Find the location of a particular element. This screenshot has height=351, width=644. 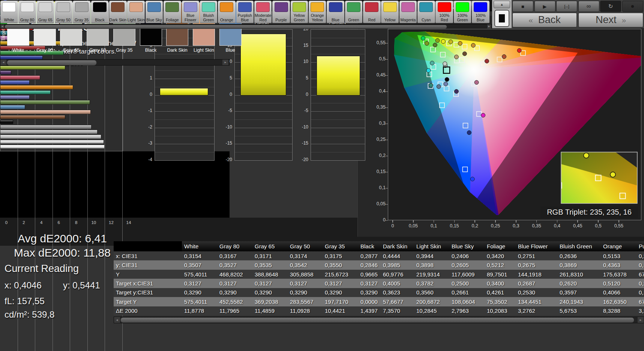

table-header-cell: Foliage is located at coordinates (500, 246).